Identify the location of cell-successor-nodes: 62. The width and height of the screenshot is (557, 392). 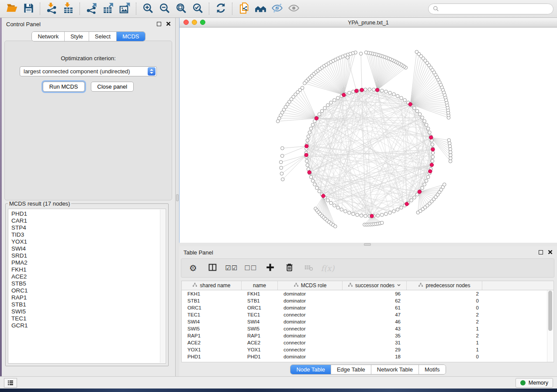
(375, 301).